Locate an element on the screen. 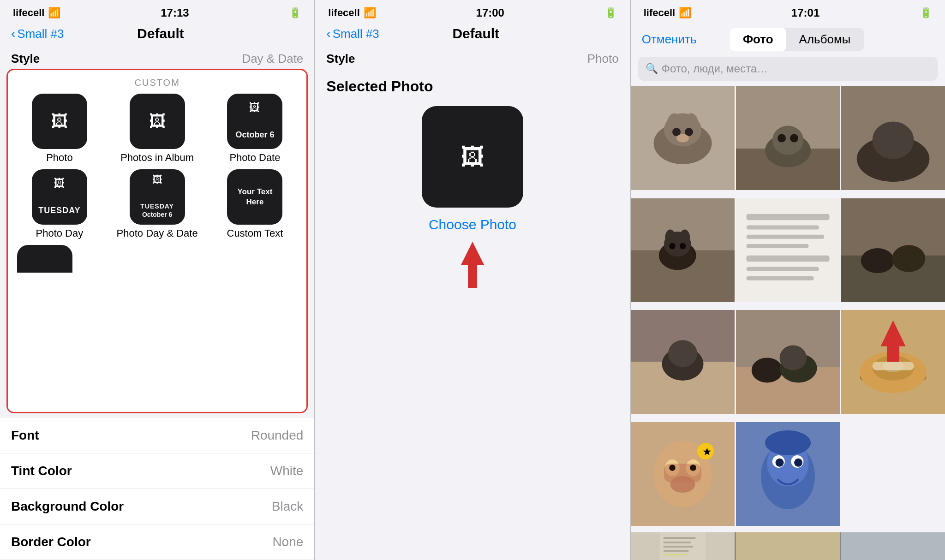 The image size is (945, 560). widget-item-photo-day-date: 🖼 TUESDAY October 6 Photo Day & Date is located at coordinates (157, 204).